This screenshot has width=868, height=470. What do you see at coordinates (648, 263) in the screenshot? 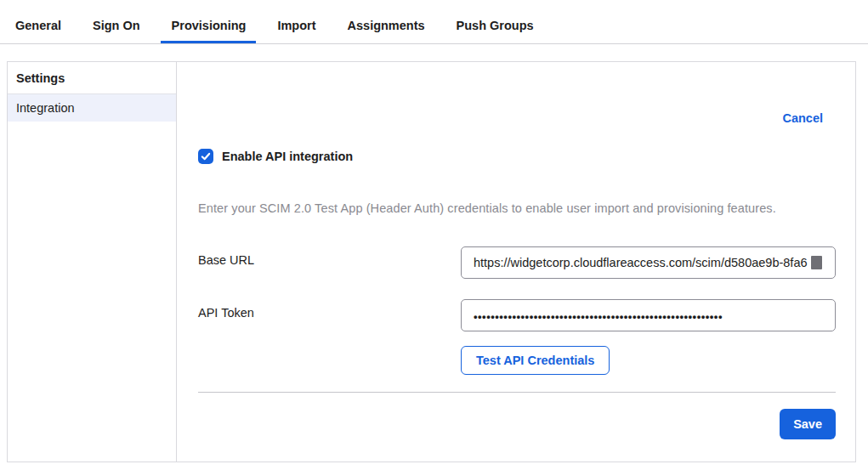
I see `base-url-input-wrap` at bounding box center [648, 263].